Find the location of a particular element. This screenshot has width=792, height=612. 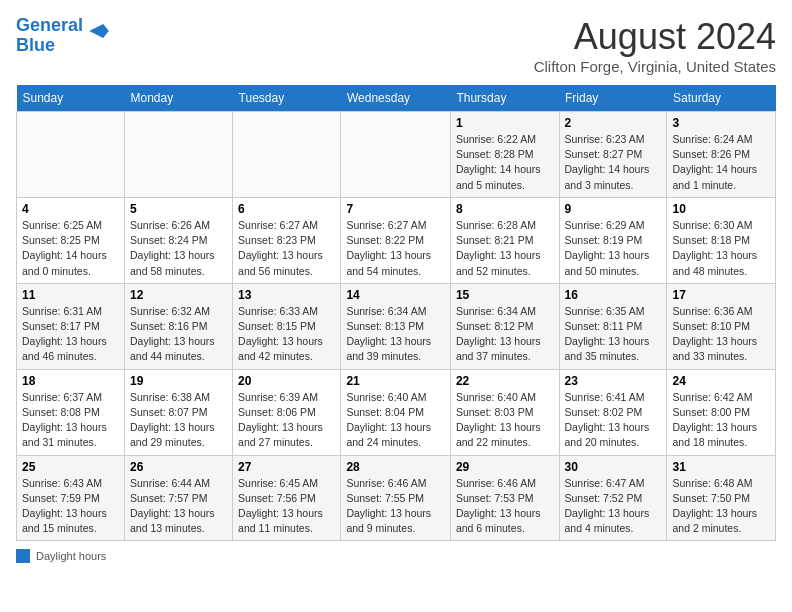

day-info: Sunrise: 6:23 AMSunset: 8:27 PMDaylight:… is located at coordinates (614, 162).